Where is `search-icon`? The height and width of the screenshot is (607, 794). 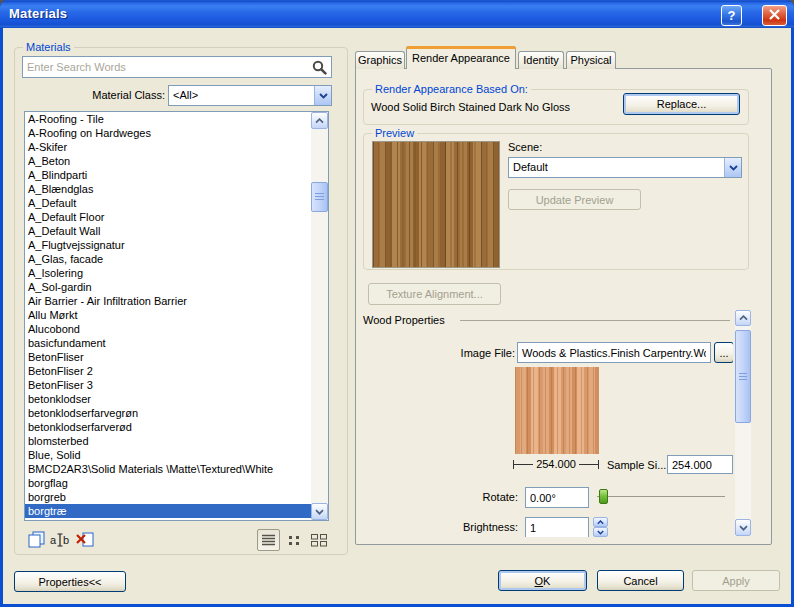 search-icon is located at coordinates (320, 68).